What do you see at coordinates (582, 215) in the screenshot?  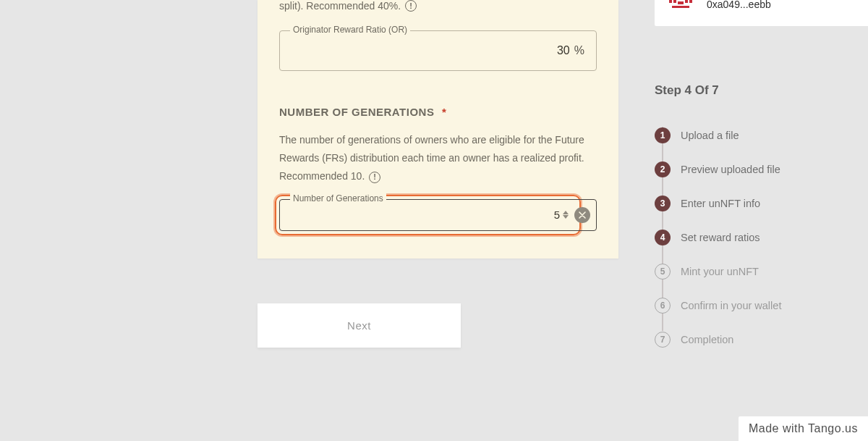 I see `clear-button` at bounding box center [582, 215].